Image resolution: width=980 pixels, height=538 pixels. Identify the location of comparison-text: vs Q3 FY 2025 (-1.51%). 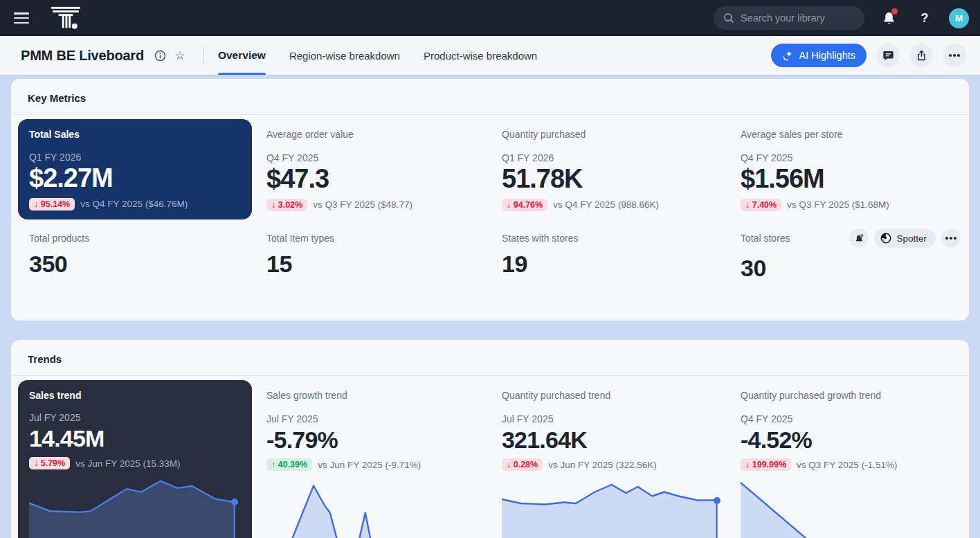
(847, 465).